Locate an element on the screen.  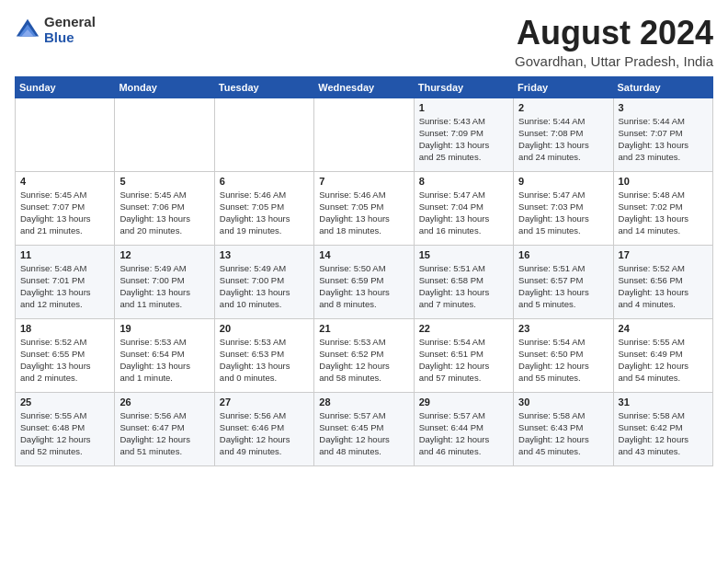
logo-blue: Blue is located at coordinates (70, 39).